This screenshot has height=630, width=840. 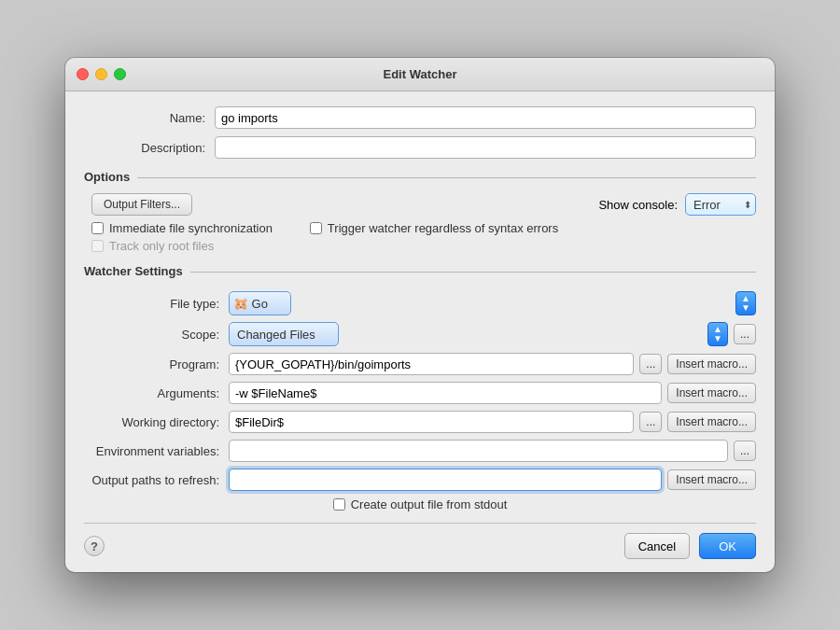 I want to click on show-console-label: Show console:, so click(x=638, y=205).